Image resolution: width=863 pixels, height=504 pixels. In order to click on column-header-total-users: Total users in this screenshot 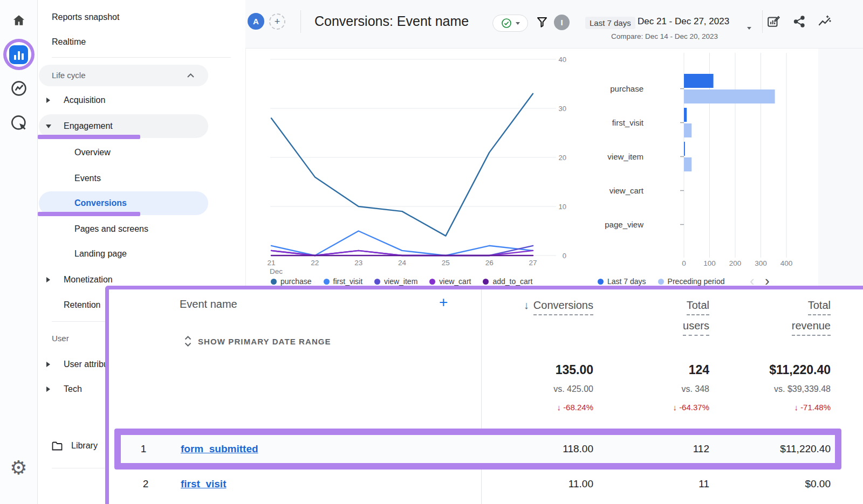, I will do `click(696, 319)`.